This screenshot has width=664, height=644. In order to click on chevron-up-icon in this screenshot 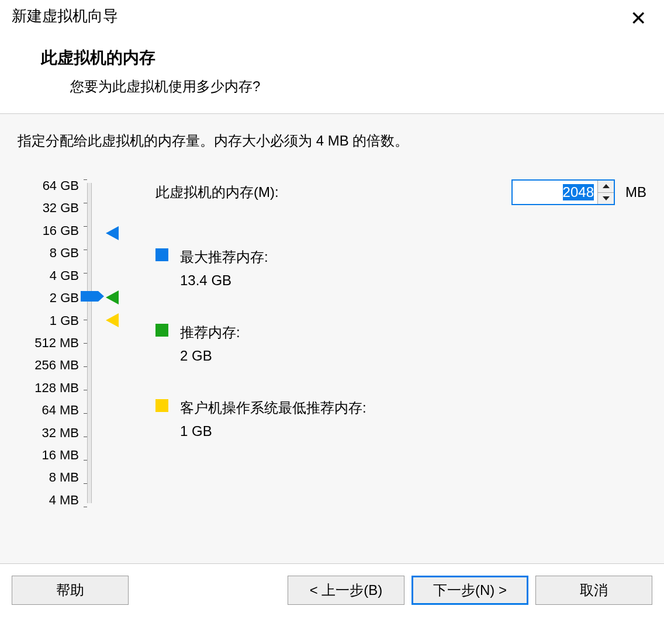, I will do `click(606, 186)`.